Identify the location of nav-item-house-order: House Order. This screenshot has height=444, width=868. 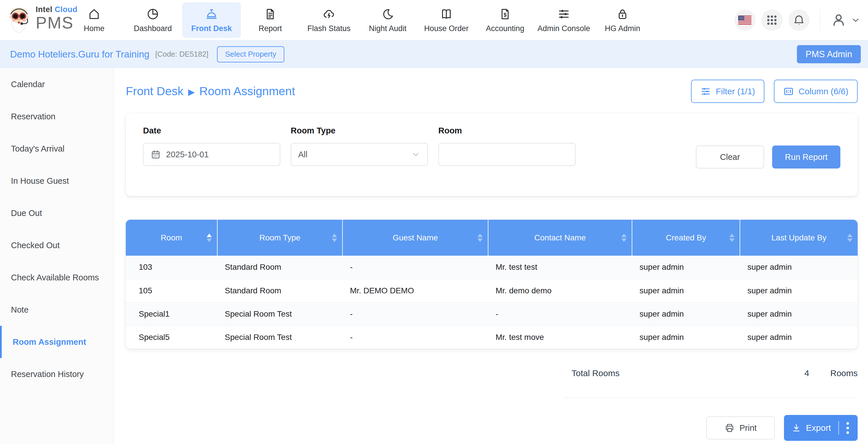
(446, 20).